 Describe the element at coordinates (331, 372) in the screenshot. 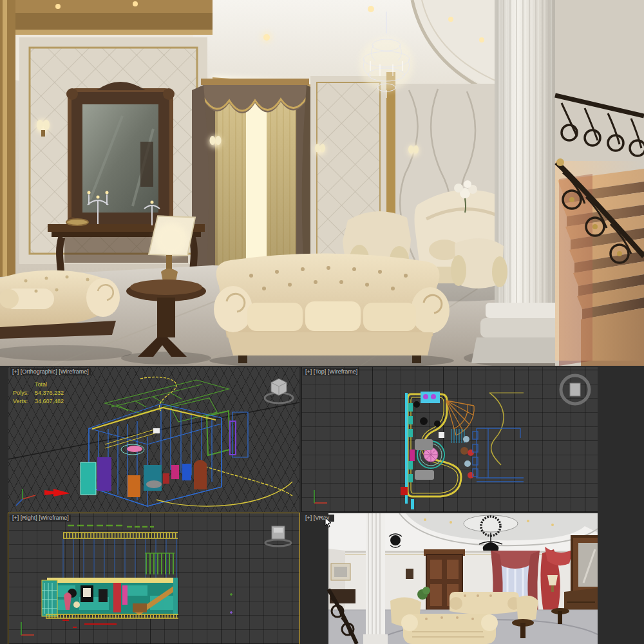

I see `viewport-top-label: [+] [Top] [Wireframe]` at that location.